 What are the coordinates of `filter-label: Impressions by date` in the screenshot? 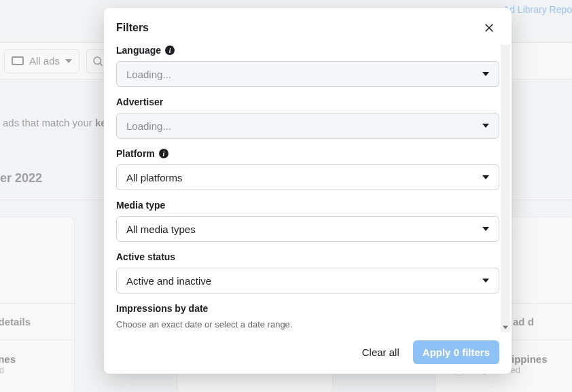 It's located at (308, 308).